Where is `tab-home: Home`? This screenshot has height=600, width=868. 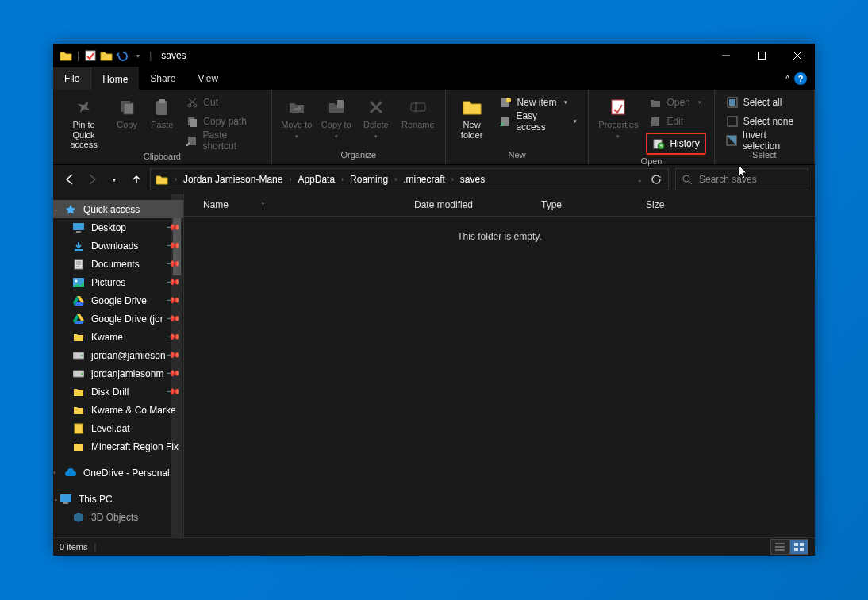 tab-home: Home is located at coordinates (115, 79).